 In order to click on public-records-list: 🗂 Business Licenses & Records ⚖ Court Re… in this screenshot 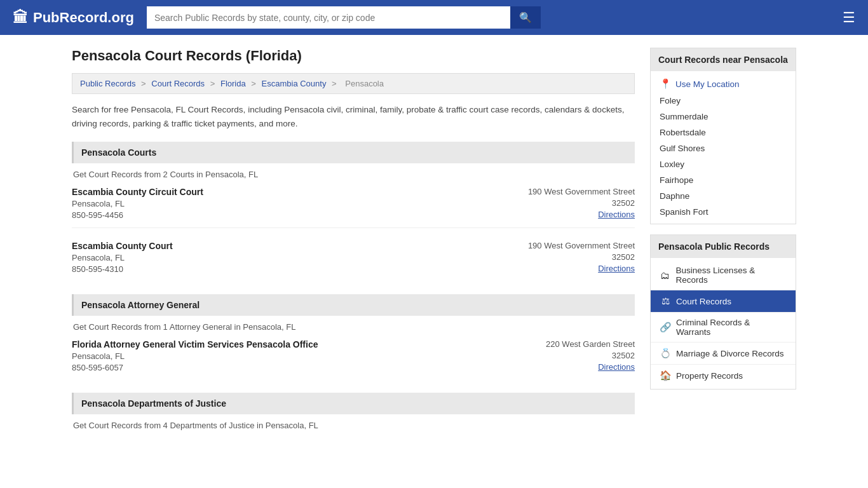, I will do `click(723, 323)`.